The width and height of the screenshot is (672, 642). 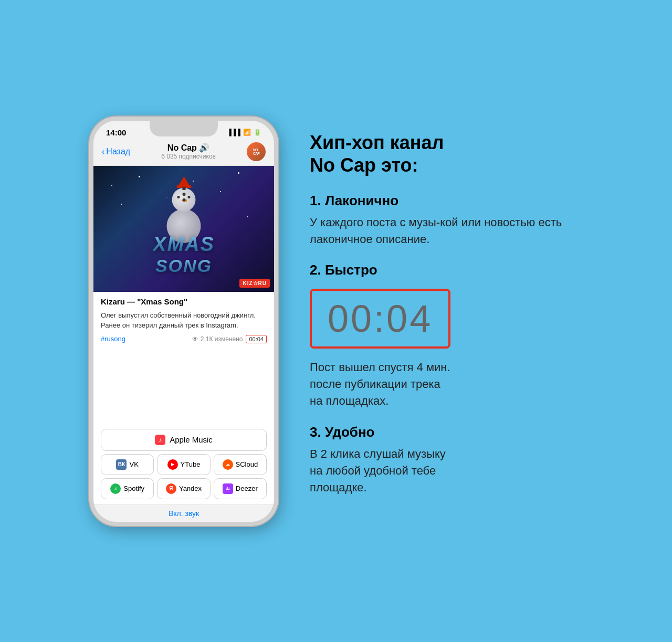 I want to click on feature-3-text: В 2 клика слушай музыку на любой удобной…, so click(x=446, y=471).